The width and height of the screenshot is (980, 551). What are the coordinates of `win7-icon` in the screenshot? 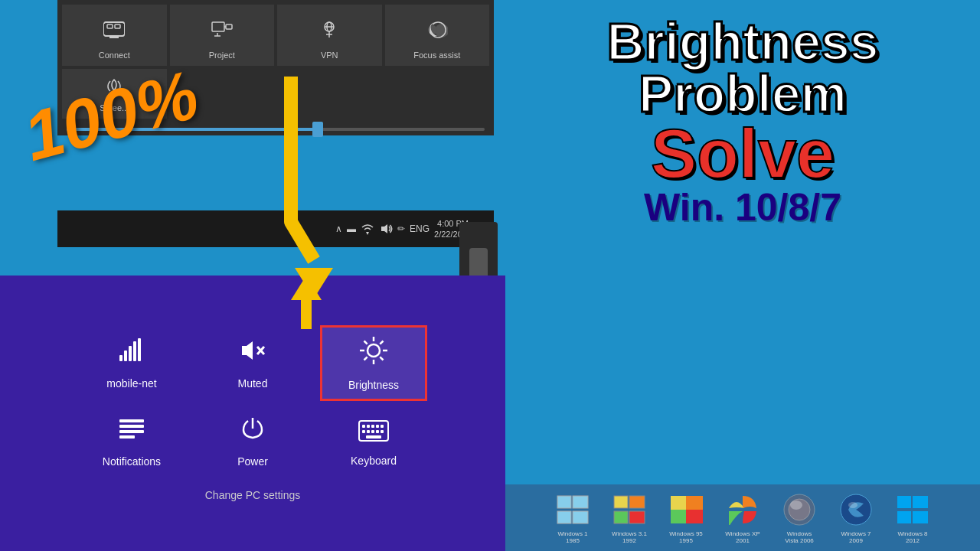 It's located at (856, 510).